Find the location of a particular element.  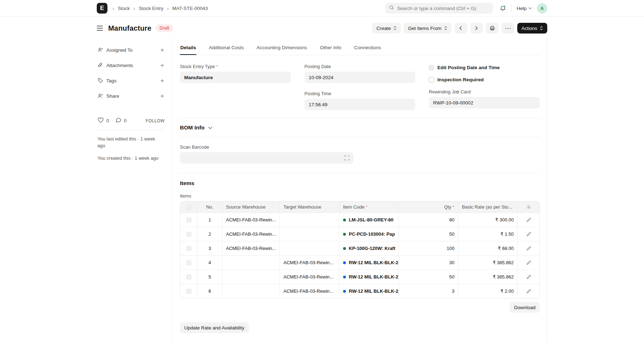

cell-qty: 3 is located at coordinates (428, 291).